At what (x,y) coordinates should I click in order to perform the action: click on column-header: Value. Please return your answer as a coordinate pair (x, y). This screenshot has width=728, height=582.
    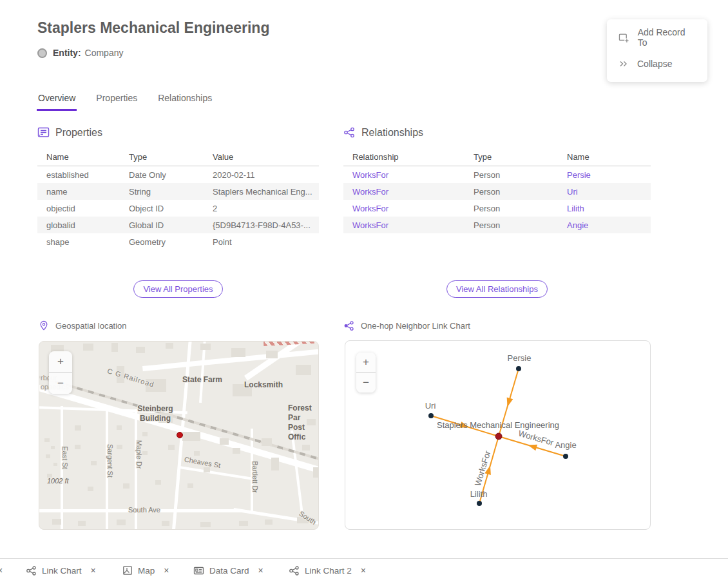
    Looking at the image, I should click on (262, 157).